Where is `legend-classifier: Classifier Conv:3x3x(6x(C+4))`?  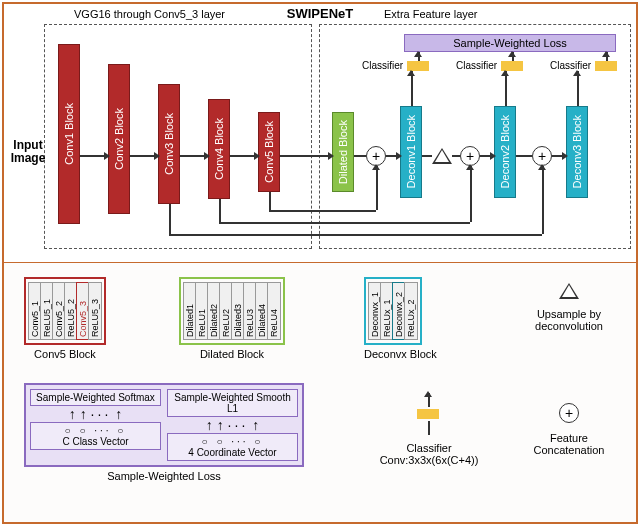 legend-classifier: Classifier Conv:3x3x(6x(C+4)) is located at coordinates (429, 430).